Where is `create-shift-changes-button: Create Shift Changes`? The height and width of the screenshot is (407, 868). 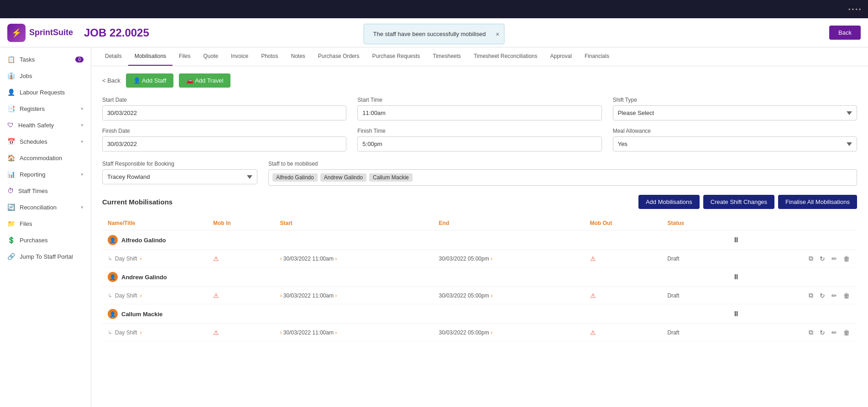 create-shift-changes-button: Create Shift Changes is located at coordinates (739, 202).